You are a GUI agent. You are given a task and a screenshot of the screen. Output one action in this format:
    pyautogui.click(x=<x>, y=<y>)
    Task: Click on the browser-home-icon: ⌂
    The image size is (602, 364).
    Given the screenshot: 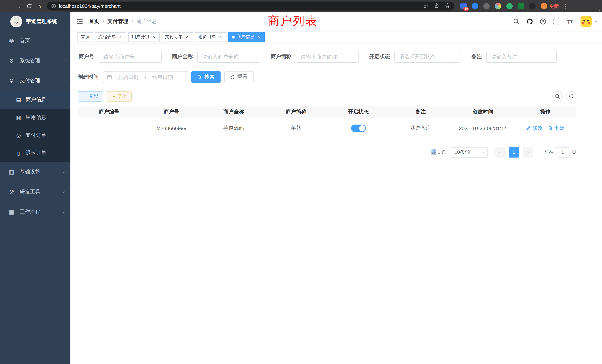 What is the action you would take?
    pyautogui.click(x=39, y=6)
    